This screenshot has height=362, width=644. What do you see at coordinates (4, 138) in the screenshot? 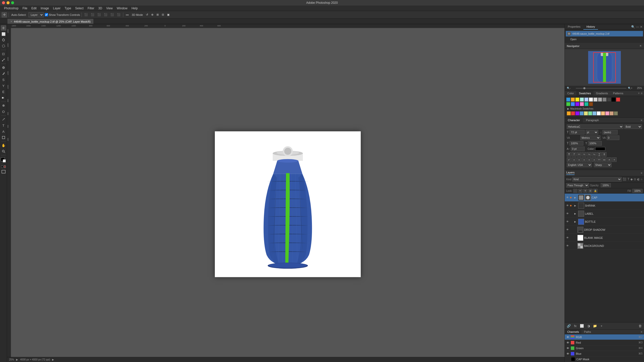
I see `shape-tool` at bounding box center [4, 138].